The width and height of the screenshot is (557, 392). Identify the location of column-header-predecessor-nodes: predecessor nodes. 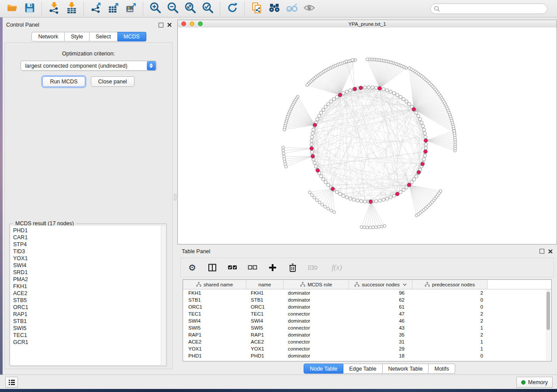
(450, 285).